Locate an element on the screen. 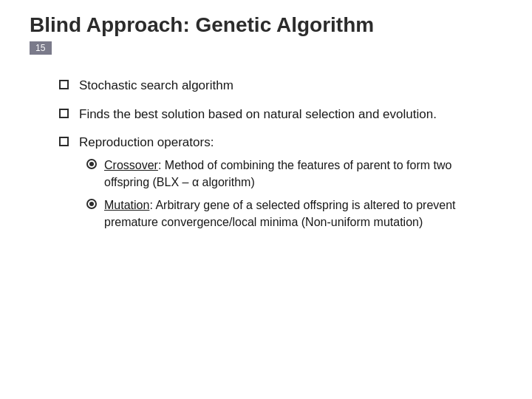 This screenshot has height=399, width=532. slide-number: 15 is located at coordinates (41, 48).